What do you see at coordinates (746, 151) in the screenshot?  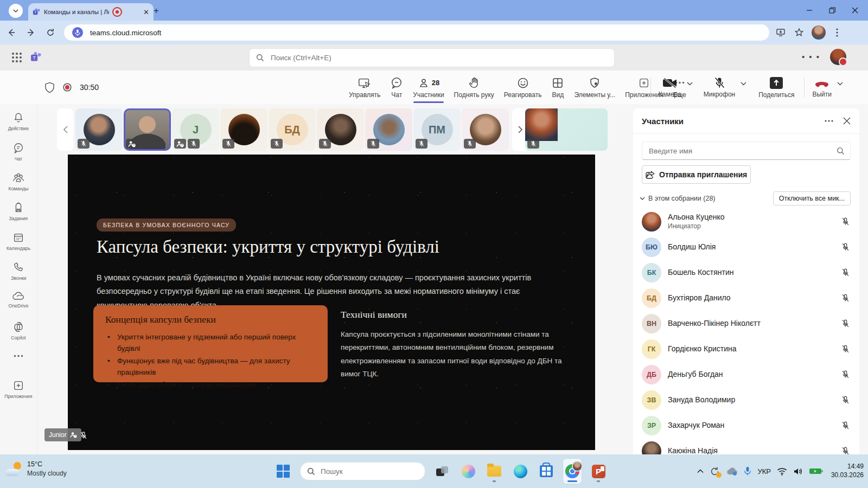 I see `participant-search-field` at bounding box center [746, 151].